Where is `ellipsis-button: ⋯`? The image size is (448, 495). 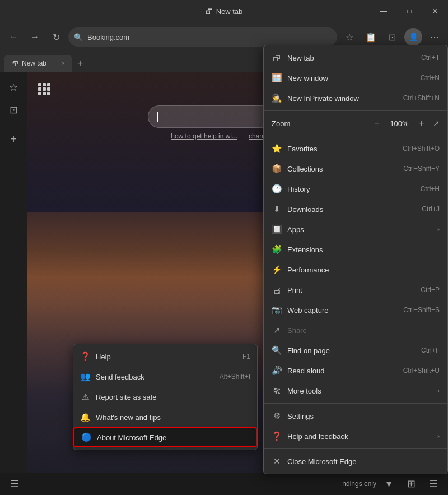 ellipsis-button: ⋯ is located at coordinates (435, 37).